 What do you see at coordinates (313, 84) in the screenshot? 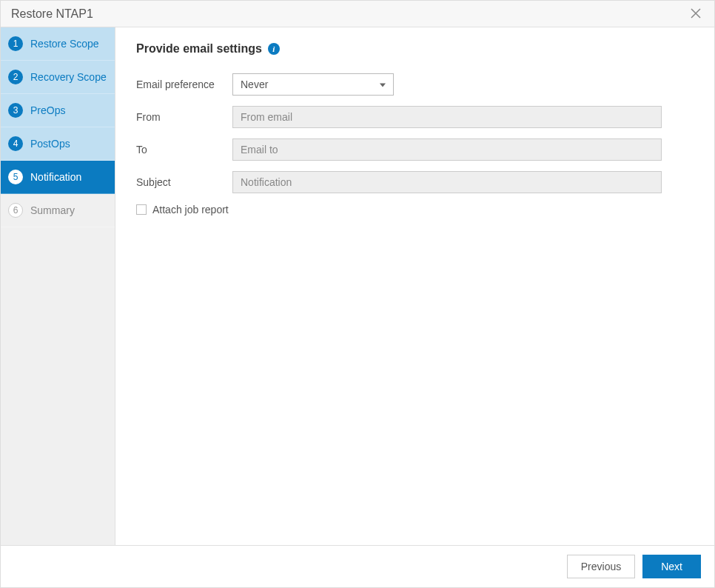
I see `email-preference-select: Never` at bounding box center [313, 84].